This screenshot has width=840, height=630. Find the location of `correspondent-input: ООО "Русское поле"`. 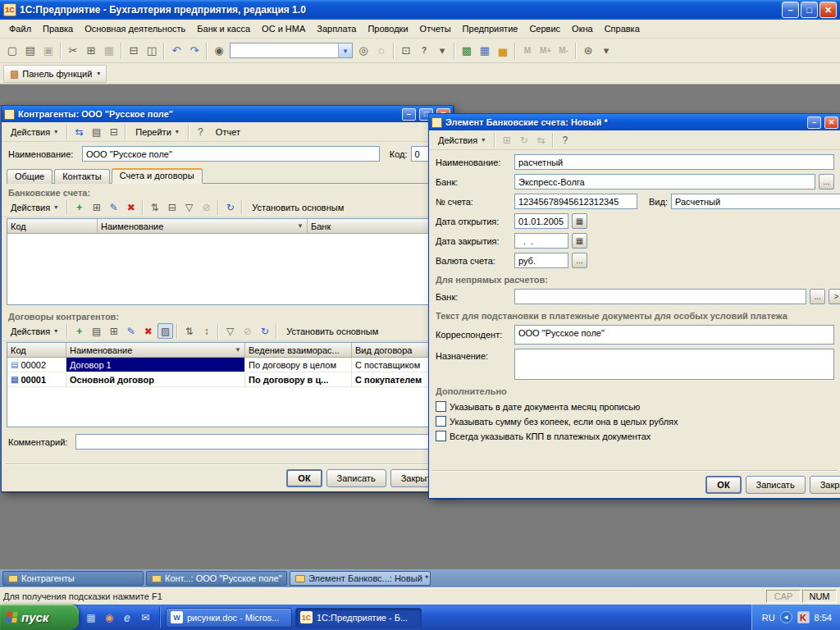

correspondent-input: ООО "Русское поле" is located at coordinates (674, 335).